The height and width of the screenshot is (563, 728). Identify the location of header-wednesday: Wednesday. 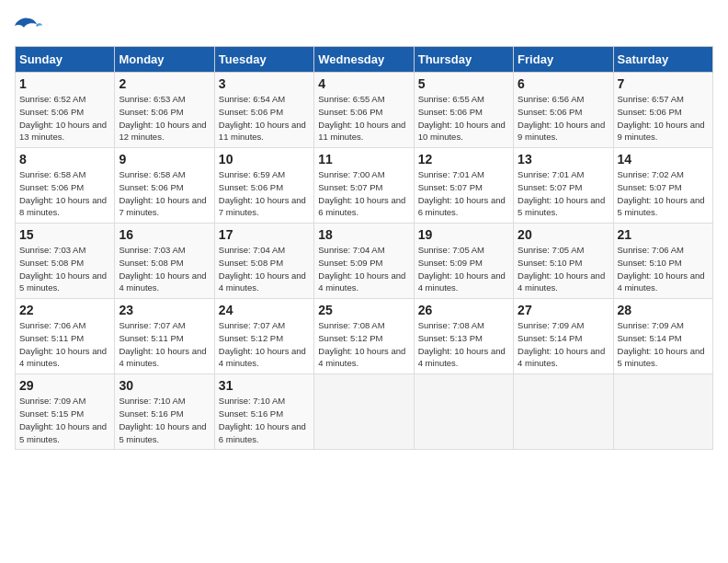
(364, 60).